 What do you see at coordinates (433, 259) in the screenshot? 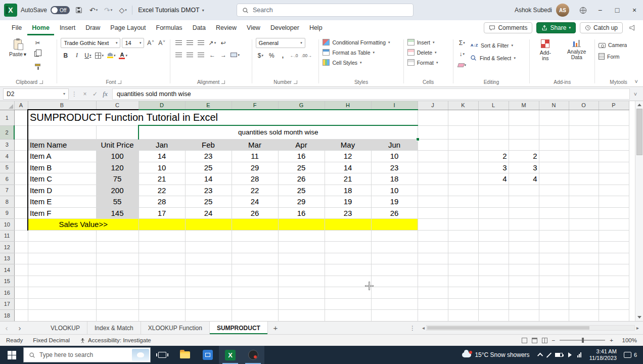
I see `cell-J13` at bounding box center [433, 259].